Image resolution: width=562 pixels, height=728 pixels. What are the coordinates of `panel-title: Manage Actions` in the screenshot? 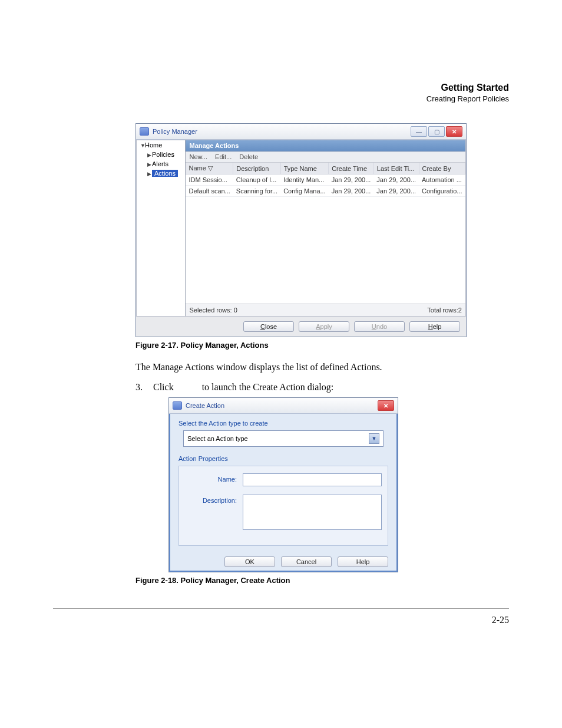 It's located at (325, 146).